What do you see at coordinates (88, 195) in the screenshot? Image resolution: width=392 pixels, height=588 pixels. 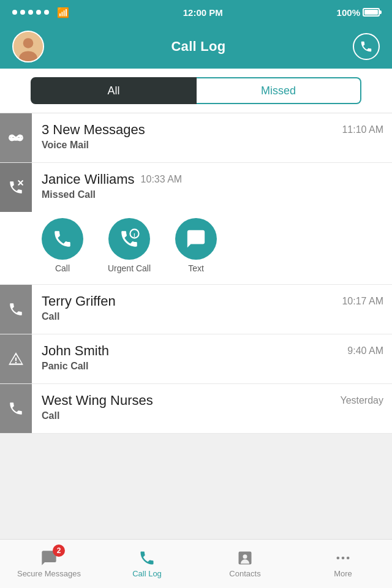 I see `janice-type: Missed Call` at bounding box center [88, 195].